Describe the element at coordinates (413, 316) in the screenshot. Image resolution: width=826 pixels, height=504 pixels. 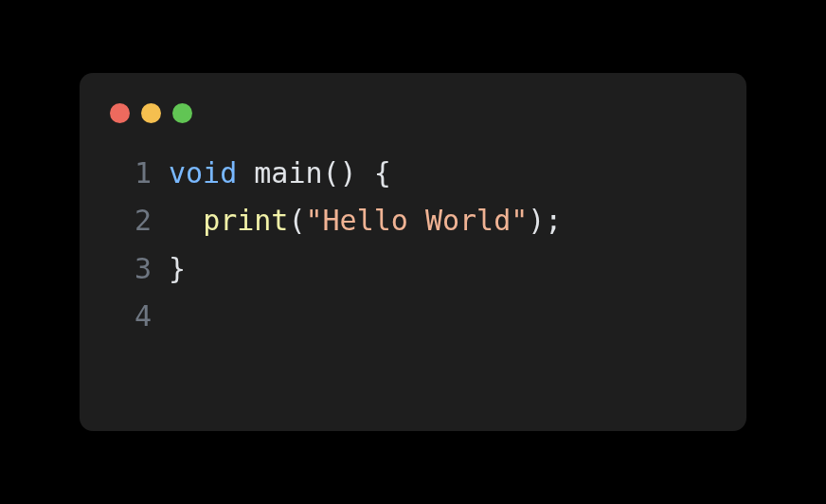
I see `code-line: 4` at that location.